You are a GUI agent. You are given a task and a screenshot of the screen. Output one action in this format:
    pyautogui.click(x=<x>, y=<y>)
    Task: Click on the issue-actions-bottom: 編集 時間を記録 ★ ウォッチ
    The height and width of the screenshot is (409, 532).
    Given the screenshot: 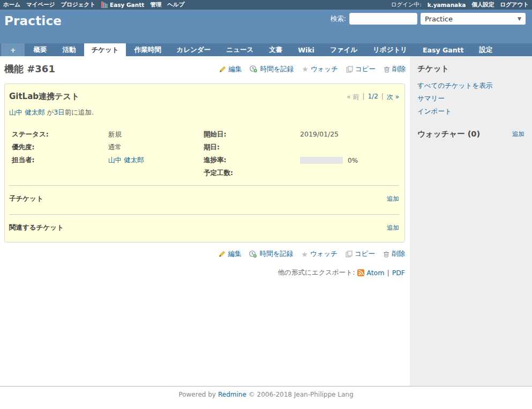 What is the action you would take?
    pyautogui.click(x=205, y=254)
    